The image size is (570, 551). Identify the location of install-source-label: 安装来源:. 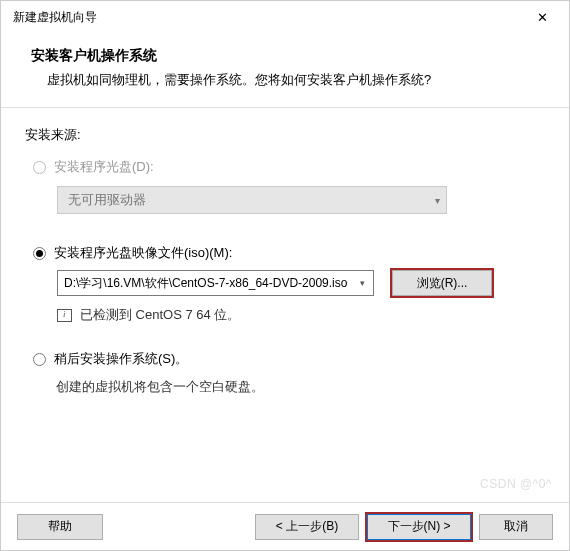
(285, 135).